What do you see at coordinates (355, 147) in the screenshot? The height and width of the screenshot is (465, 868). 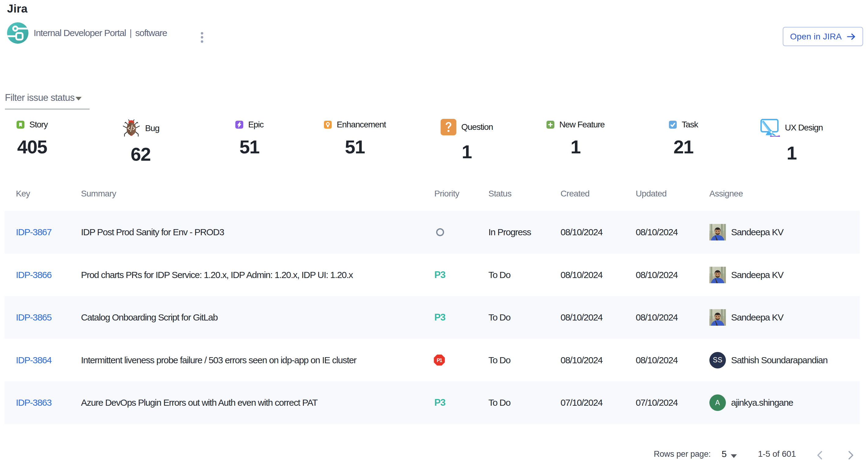 I see `enhancement-count: 51` at bounding box center [355, 147].